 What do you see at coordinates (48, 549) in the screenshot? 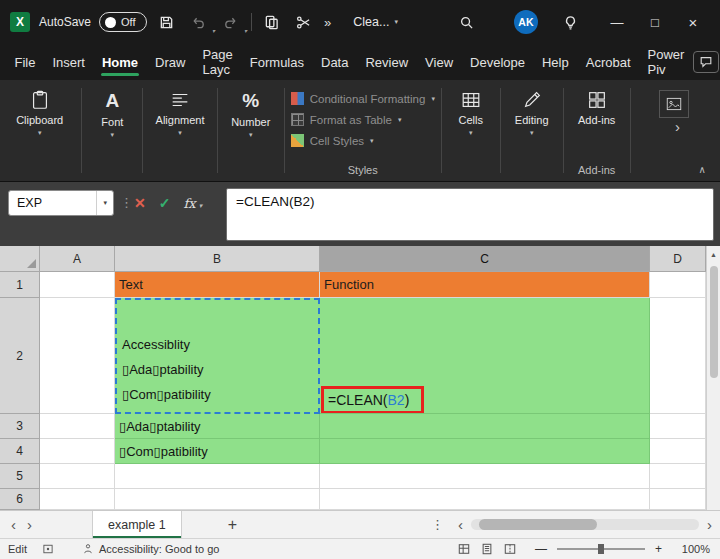
I see `macro-record-button` at bounding box center [48, 549].